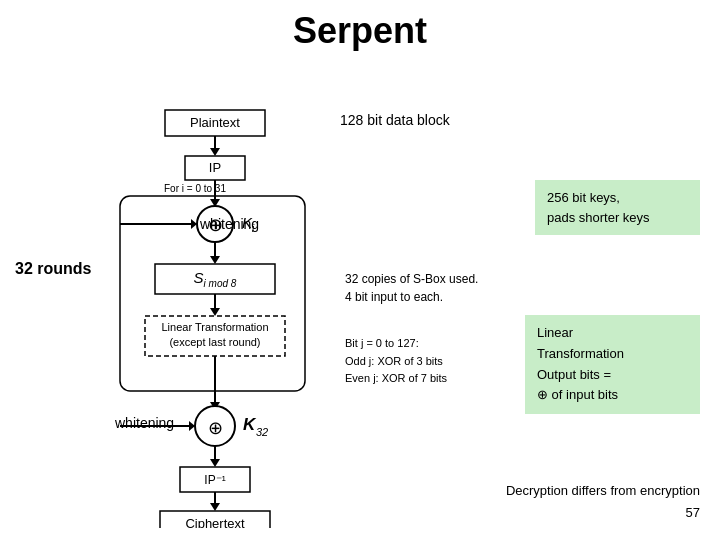 This screenshot has width=720, height=540. I want to click on svg-text: Ciphertext, so click(215, 522).